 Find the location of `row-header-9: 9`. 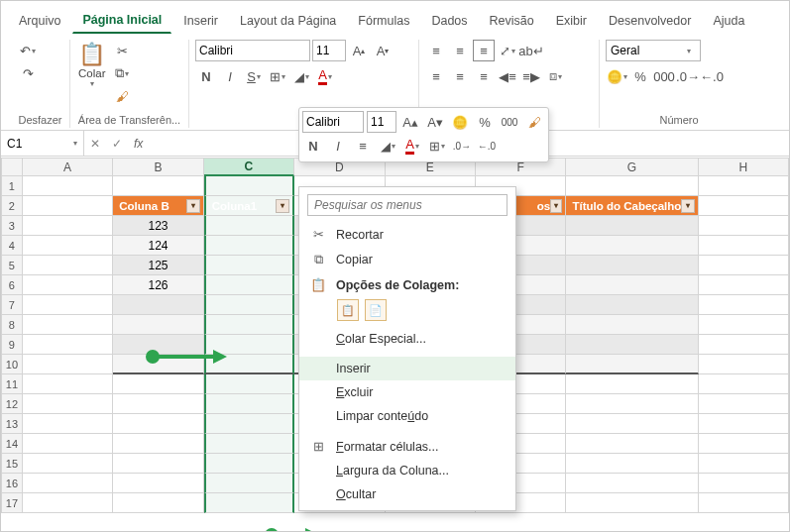

row-header-9: 9 is located at coordinates (12, 345).